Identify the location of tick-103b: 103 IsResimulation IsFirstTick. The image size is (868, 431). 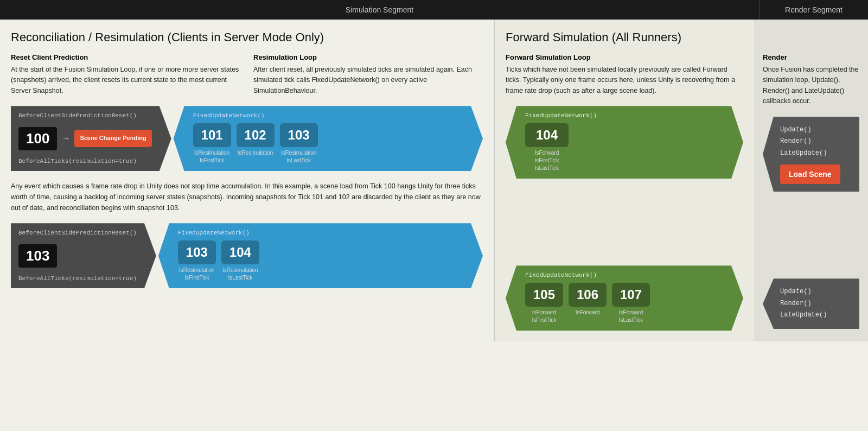
(197, 261).